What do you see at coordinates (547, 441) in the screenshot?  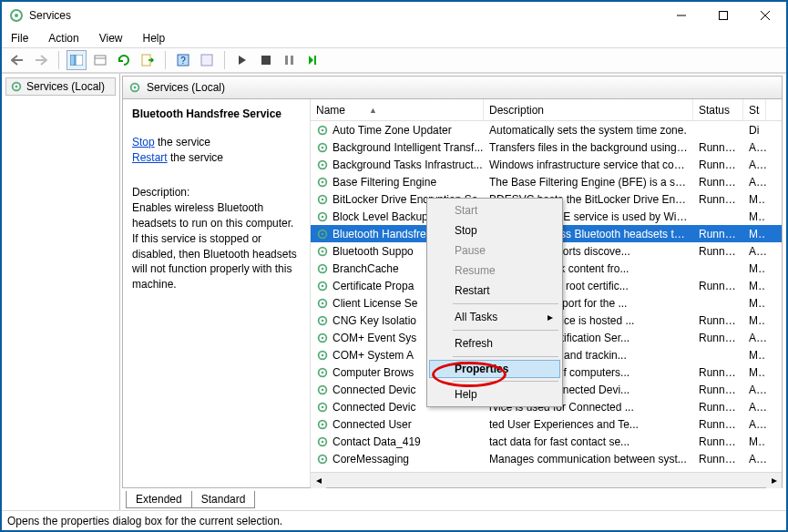 I see `service-row: Contact Data_419tact data for fast conta…` at bounding box center [547, 441].